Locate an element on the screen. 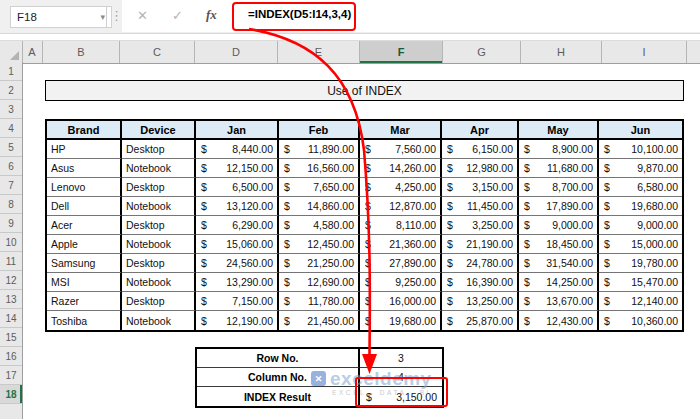 The height and width of the screenshot is (419, 700). brand-cell: Asus is located at coordinates (84, 168).